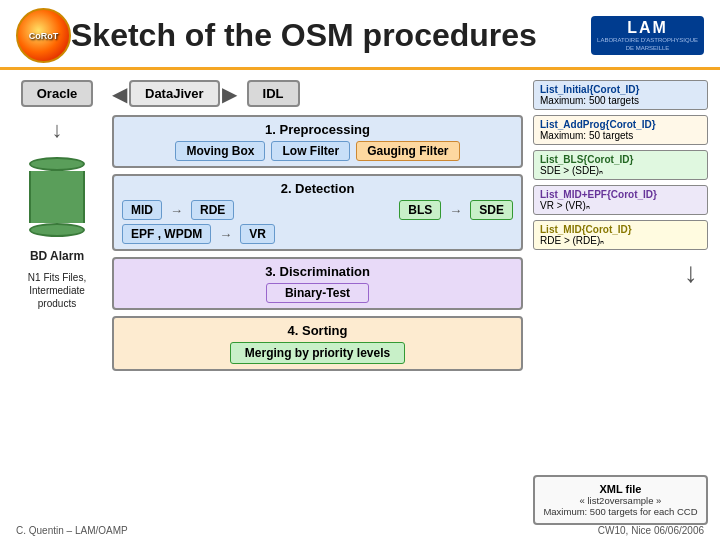 The width and height of the screenshot is (720, 540). Describe the element at coordinates (318, 330) in the screenshot. I see `sorting-title: 4. Sorting` at that location.